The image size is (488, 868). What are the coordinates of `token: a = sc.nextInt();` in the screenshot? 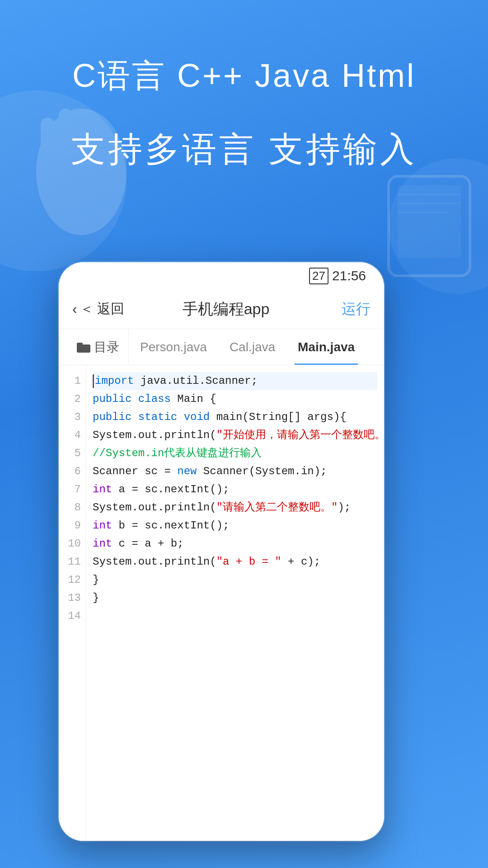 It's located at (171, 489).